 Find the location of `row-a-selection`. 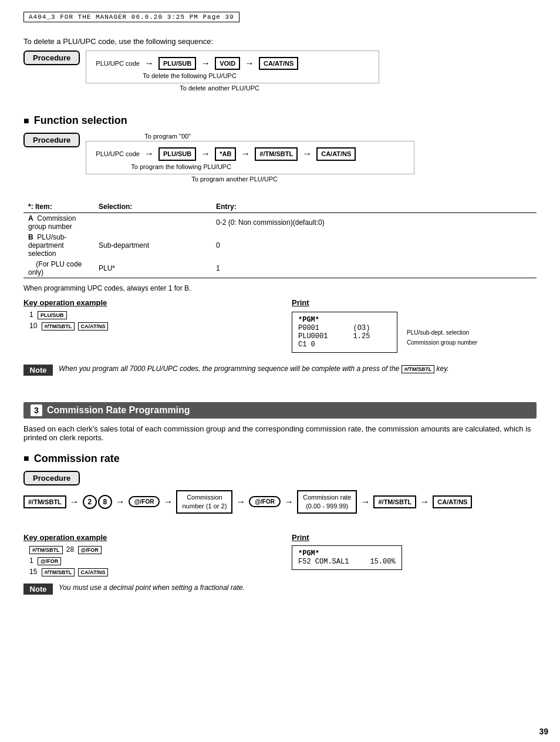

row-a-selection is located at coordinates (153, 222).